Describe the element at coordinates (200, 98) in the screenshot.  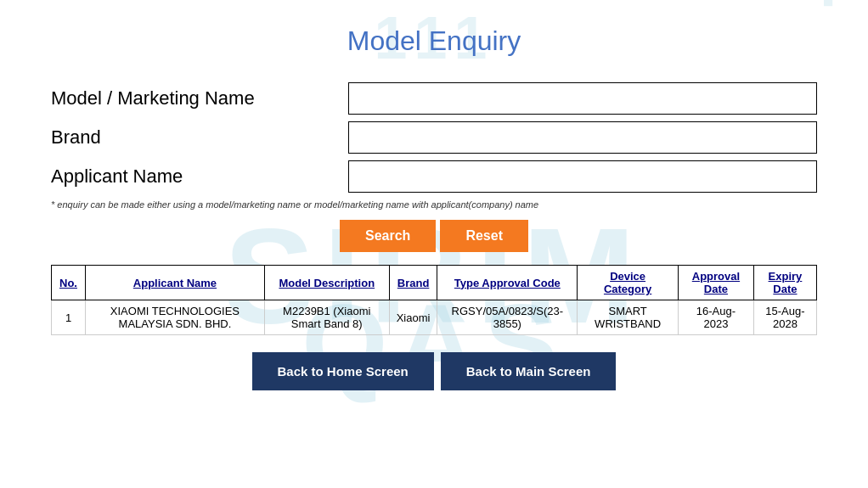
I see `model-label: Model / Marketing Name` at that location.